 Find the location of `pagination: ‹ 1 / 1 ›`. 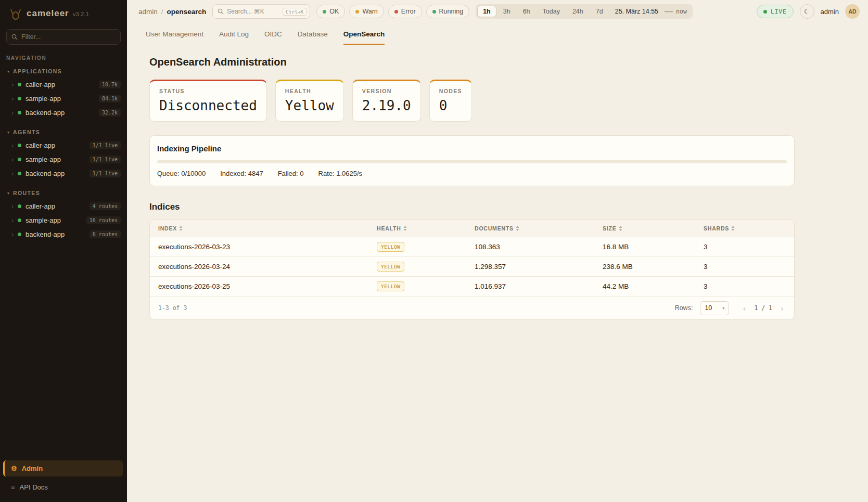

pagination: ‹ 1 / 1 › is located at coordinates (763, 308).